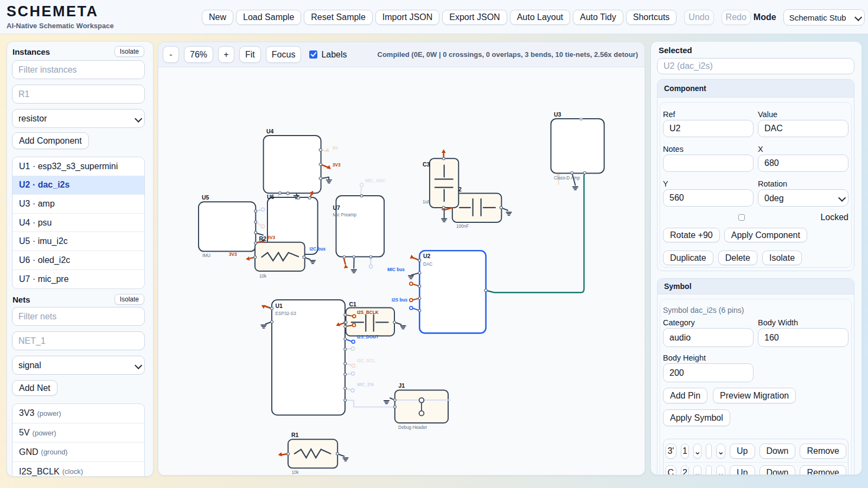 The image size is (868, 488). I want to click on svg-text: I2S bus, so click(400, 300).